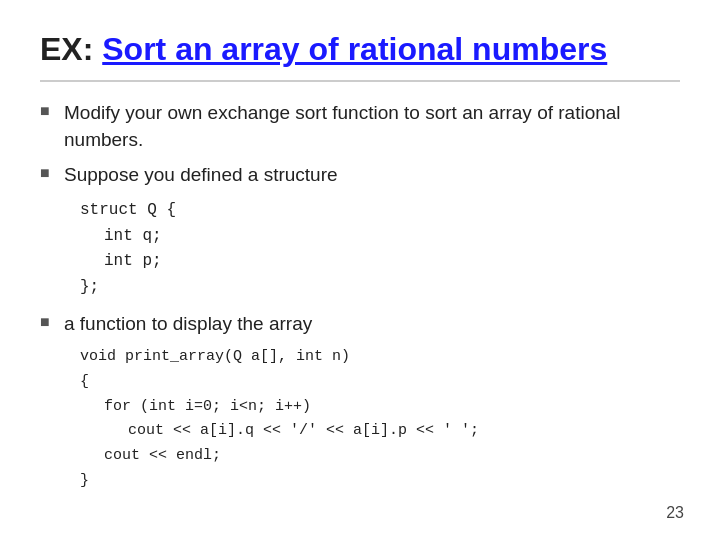 Image resolution: width=720 pixels, height=540 pixels. What do you see at coordinates (392, 262) in the screenshot?
I see `code-line-3: int p;` at bounding box center [392, 262].